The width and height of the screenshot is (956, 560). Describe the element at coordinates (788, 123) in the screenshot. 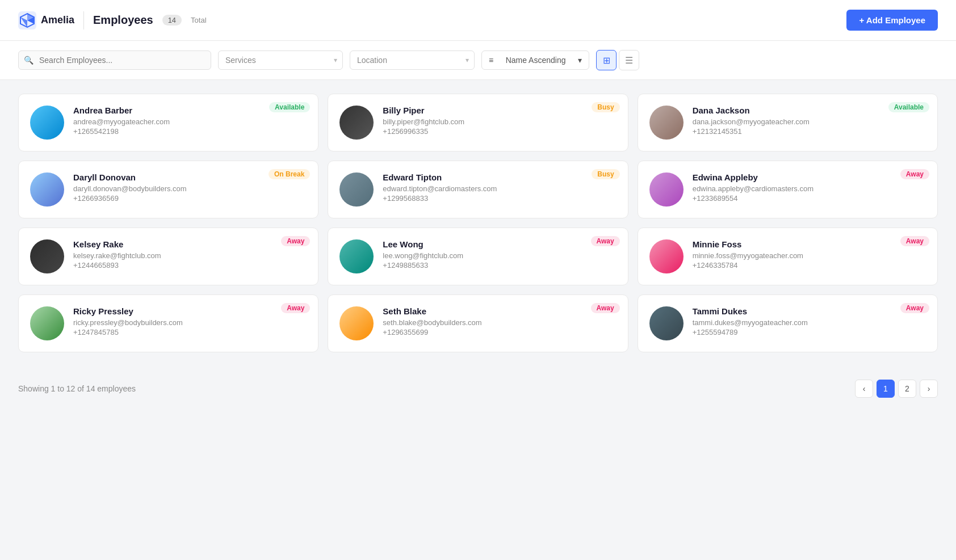

I see `employee-card: Dana Jackson dana.jackson@myyogateacher.…` at that location.